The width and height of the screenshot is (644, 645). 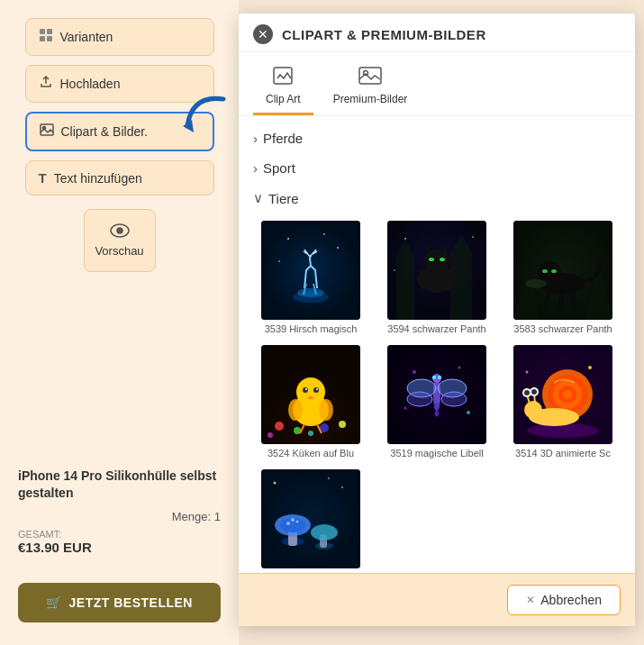 What do you see at coordinates (283, 99) in the screenshot?
I see `clipart-tab-label: Clip Art` at bounding box center [283, 99].